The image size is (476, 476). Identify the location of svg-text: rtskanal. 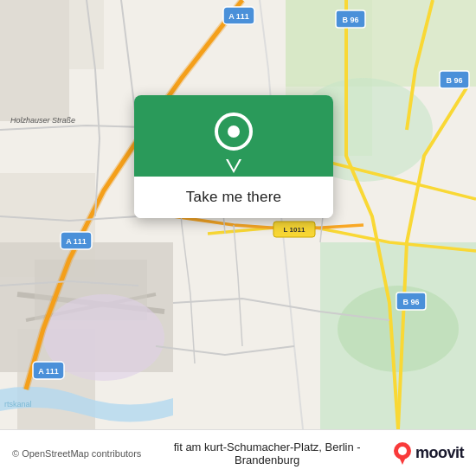
(18, 404).